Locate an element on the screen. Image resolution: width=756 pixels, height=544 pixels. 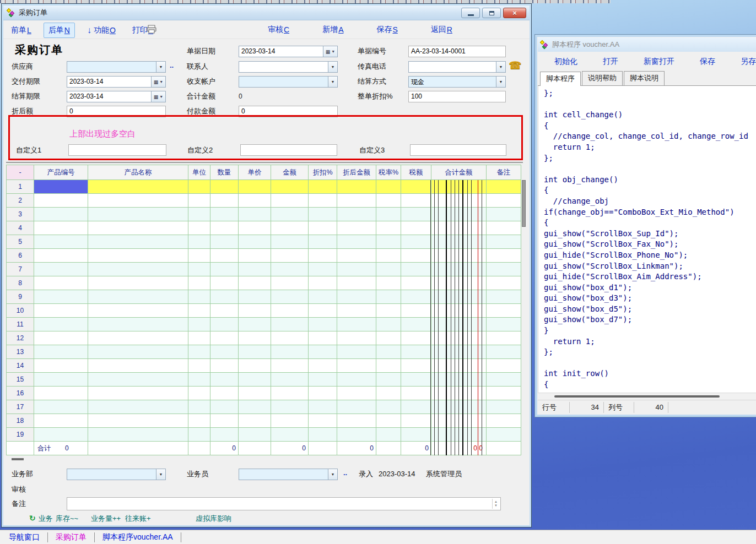
row-number-cell: 14 is located at coordinates (20, 366).